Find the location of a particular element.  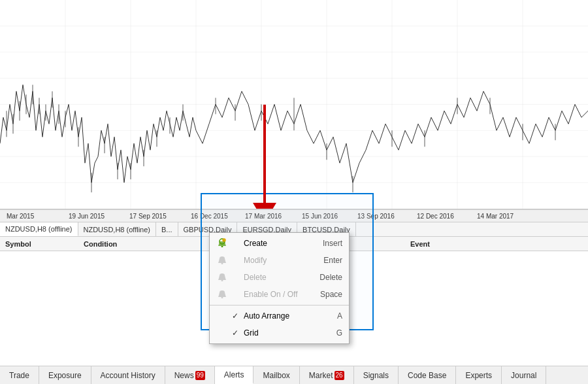

tab-journal: Journal is located at coordinates (524, 375).